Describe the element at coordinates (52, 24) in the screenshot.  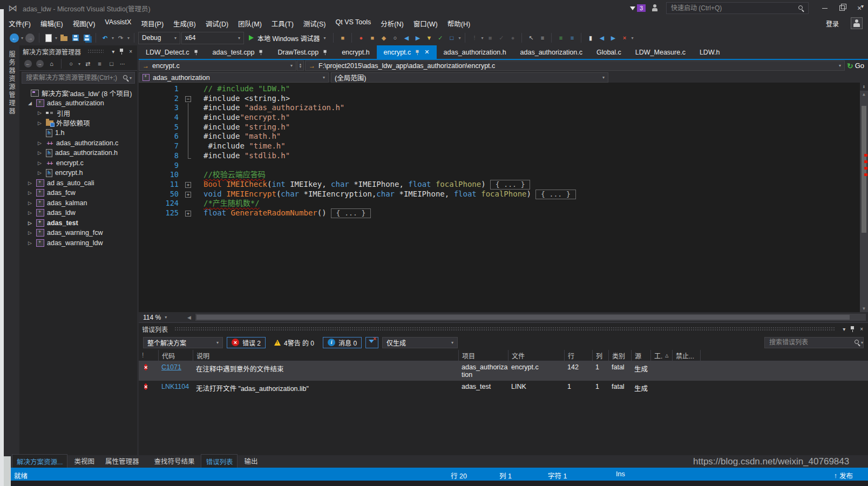
I see `menu-item-编辑(E): 编辑(E)` at that location.